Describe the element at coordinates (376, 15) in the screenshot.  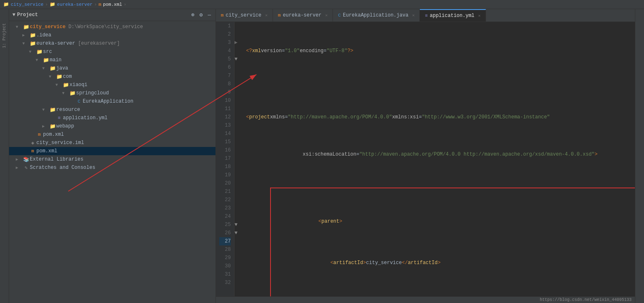
I see `tab-label: EurekaApplication.java` at that location.